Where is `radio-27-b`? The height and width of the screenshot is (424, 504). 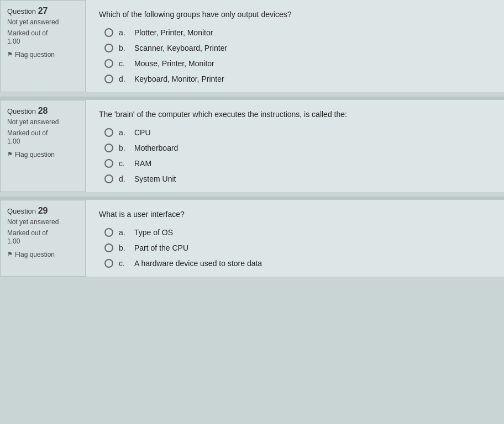
radio-27-b is located at coordinates (109, 48).